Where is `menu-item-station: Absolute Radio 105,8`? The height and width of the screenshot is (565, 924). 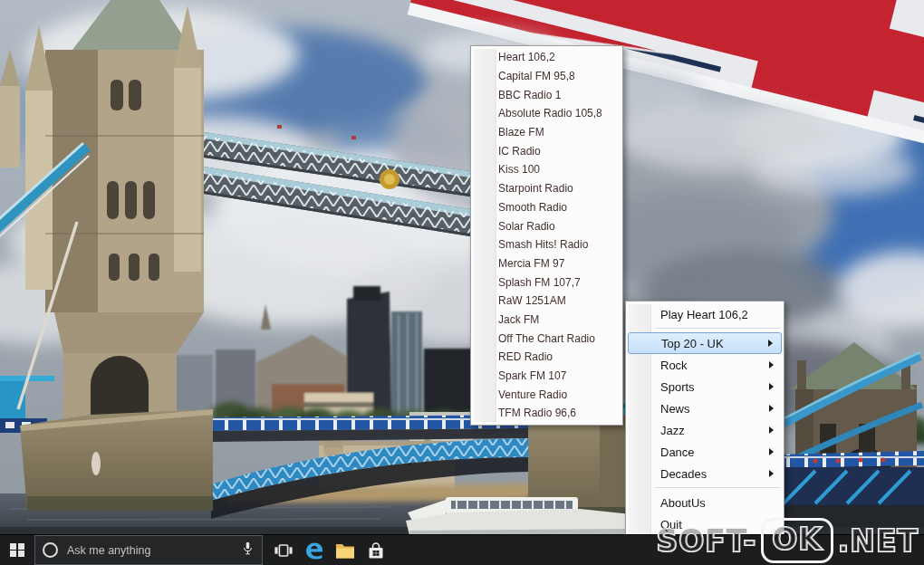
menu-item-station: Absolute Radio 105,8 is located at coordinates (547, 114).